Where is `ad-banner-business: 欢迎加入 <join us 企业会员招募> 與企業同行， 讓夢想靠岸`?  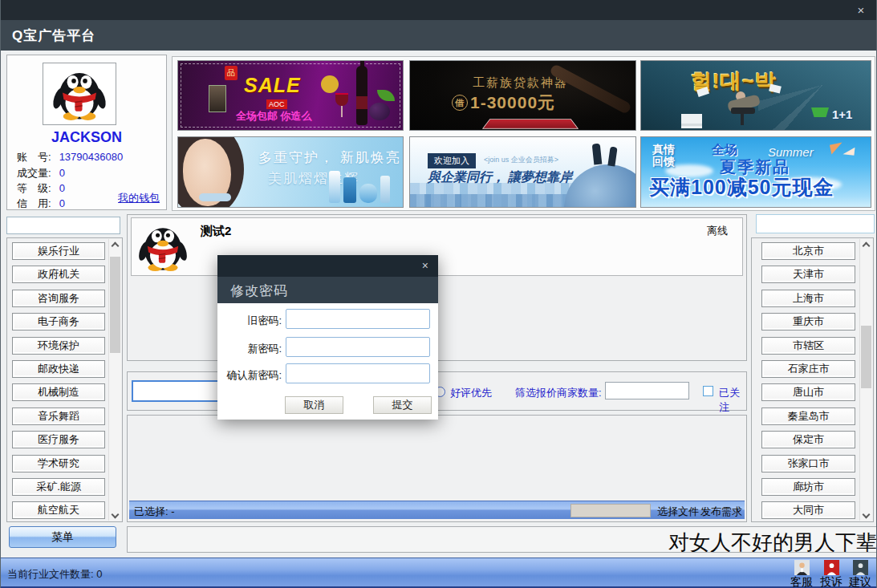
ad-banner-business: 欢迎加入 <join us 企业会员招募> 與企業同行， 讓夢想靠岸 is located at coordinates (523, 172).